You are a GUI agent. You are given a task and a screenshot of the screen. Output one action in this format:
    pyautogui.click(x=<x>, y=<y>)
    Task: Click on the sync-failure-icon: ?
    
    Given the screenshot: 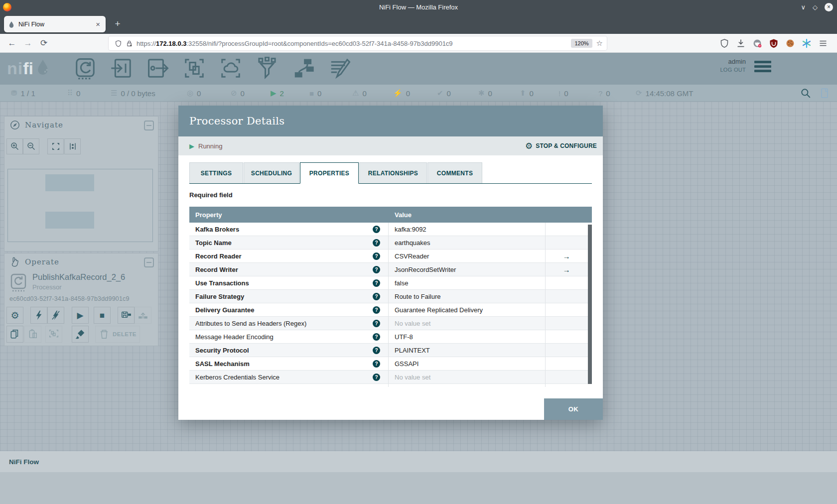 What is the action you would take?
    pyautogui.click(x=600, y=94)
    